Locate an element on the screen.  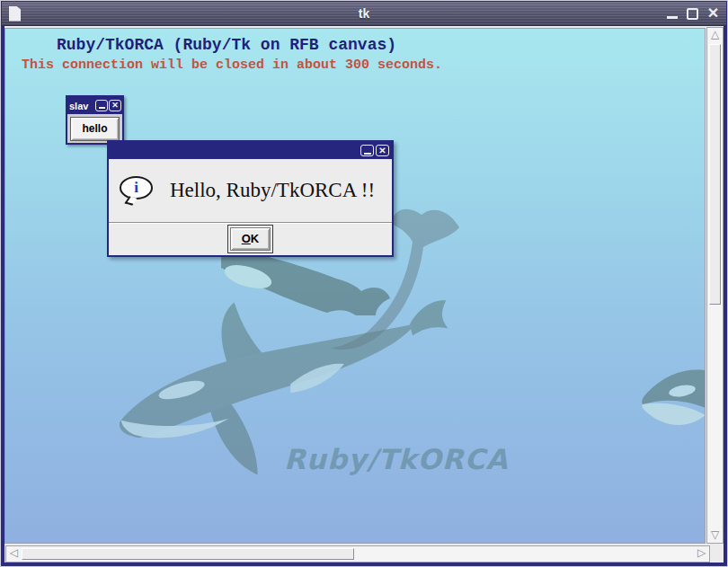
ok-button: OK is located at coordinates (251, 239).